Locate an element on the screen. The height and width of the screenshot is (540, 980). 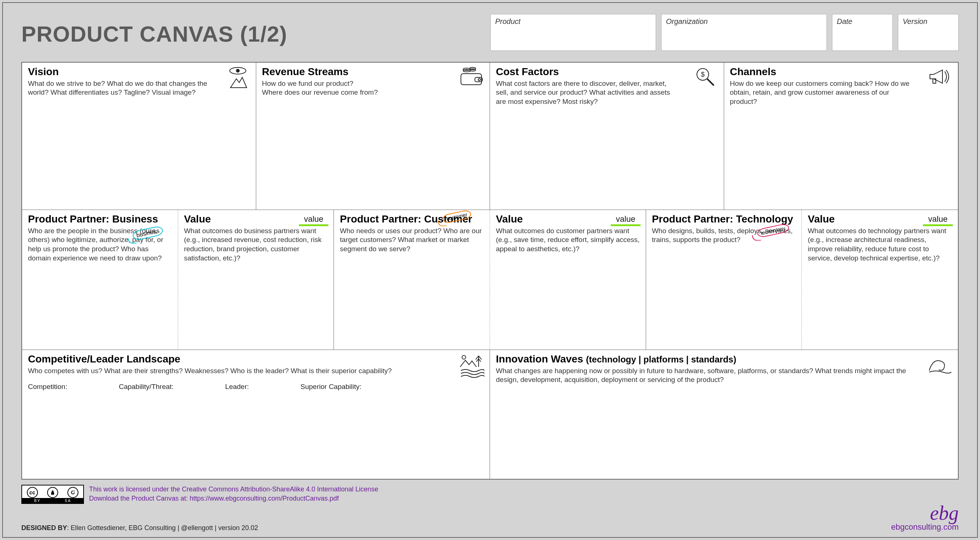
meta-organization-label: Organization is located at coordinates (687, 21).